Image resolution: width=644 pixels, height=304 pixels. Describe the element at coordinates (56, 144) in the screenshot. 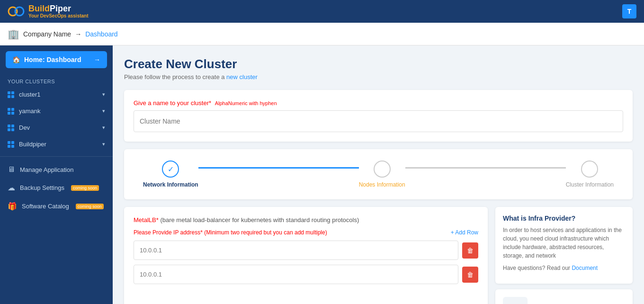

I see `sidebar-item-buildpiper: Buildpiper ▾` at that location.